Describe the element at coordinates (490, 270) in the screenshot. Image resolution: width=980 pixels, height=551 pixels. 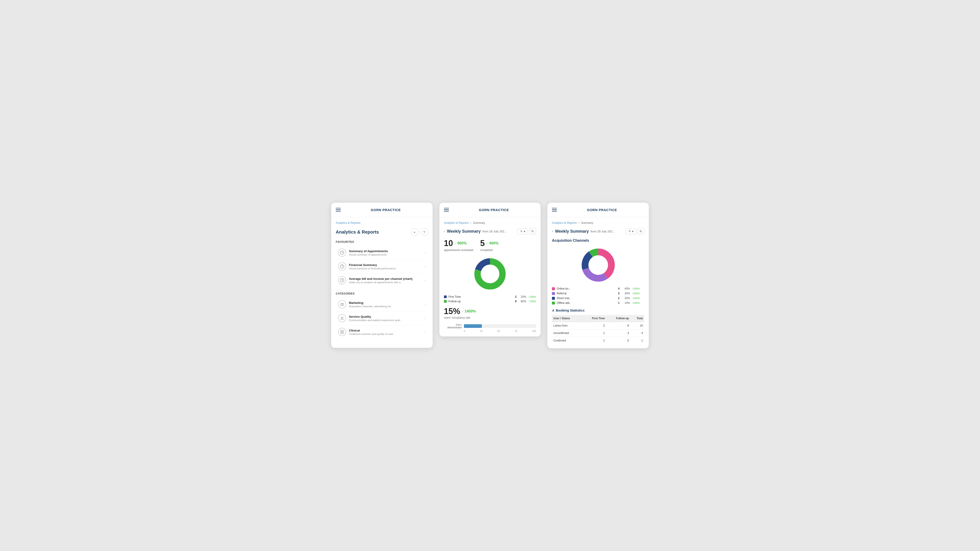
I see `panel-2: GORN PRACTICE Analytics & Reports › Summ…` at that location.